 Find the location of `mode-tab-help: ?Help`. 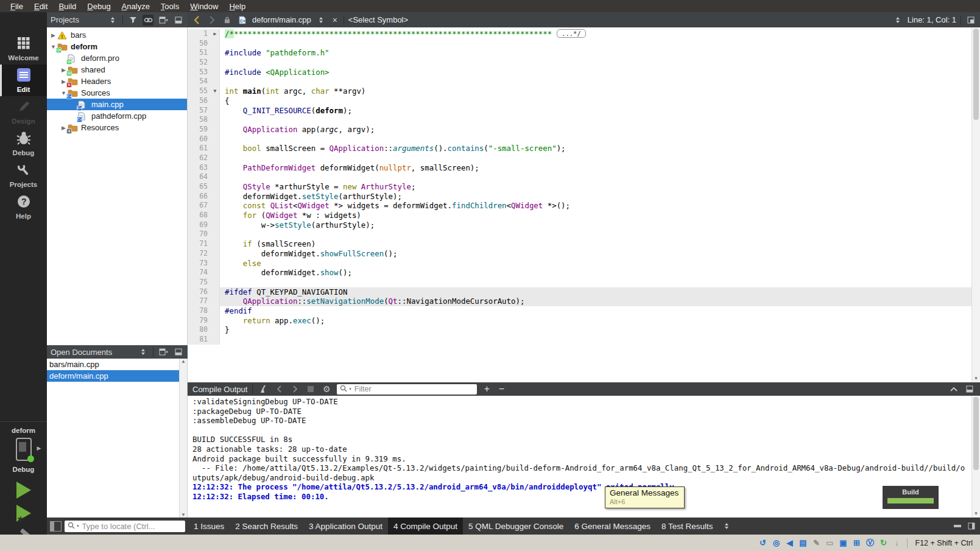

mode-tab-help: ?Help is located at coordinates (23, 207).